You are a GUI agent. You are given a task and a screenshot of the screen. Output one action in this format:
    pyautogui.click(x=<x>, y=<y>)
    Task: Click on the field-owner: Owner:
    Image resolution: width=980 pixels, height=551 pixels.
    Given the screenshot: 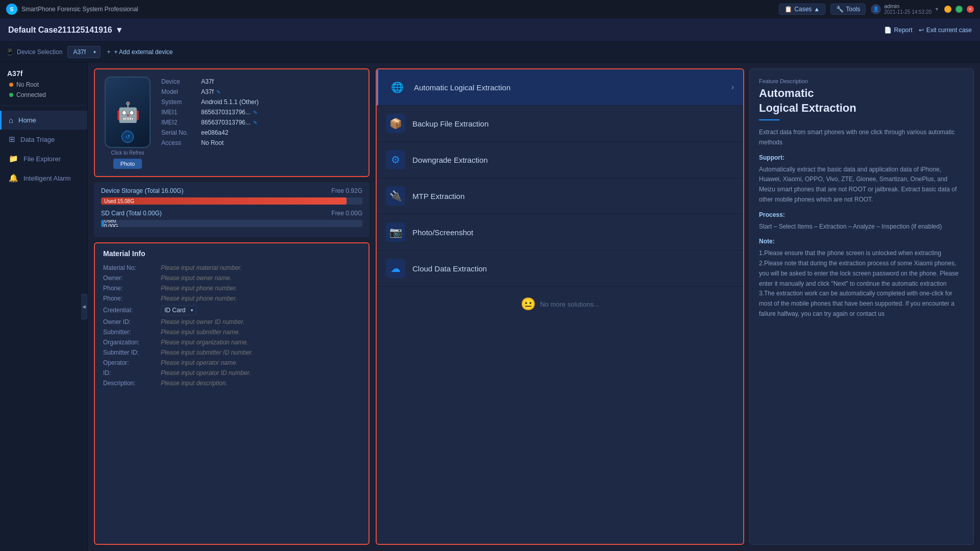 What is the action you would take?
    pyautogui.click(x=232, y=278)
    